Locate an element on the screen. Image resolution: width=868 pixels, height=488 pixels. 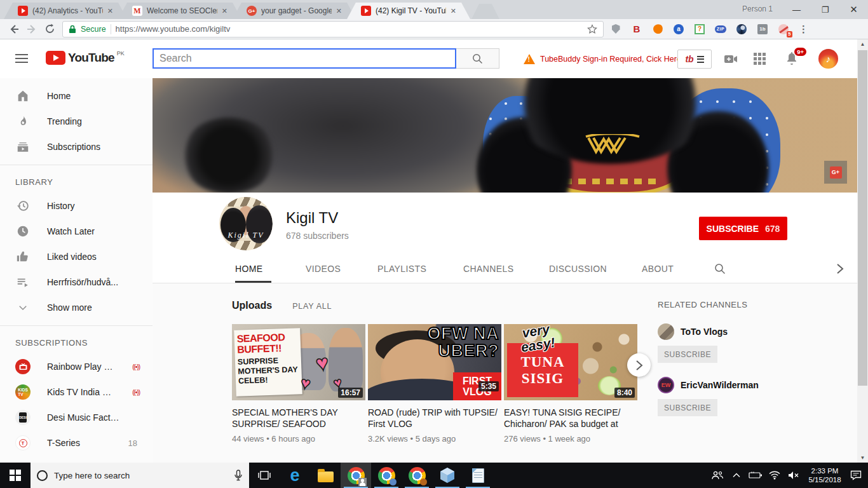
tab-kigil-tv-active: (42) Kigil TV - YouTube - ✕ is located at coordinates (409, 11).